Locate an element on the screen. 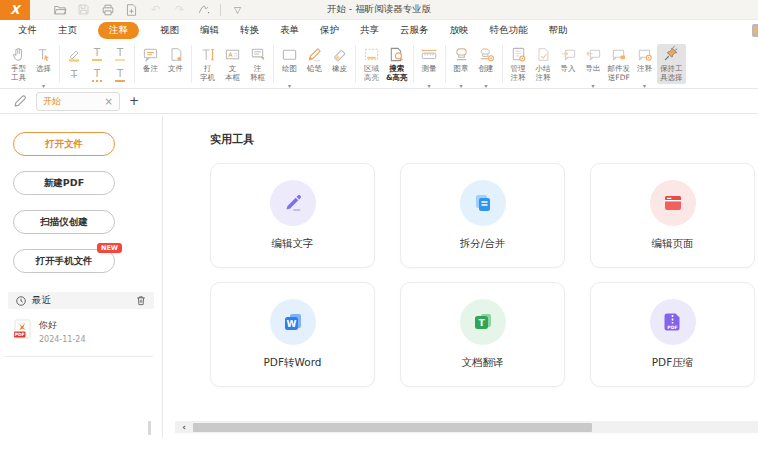  start-tab: 开始 × is located at coordinates (78, 102).